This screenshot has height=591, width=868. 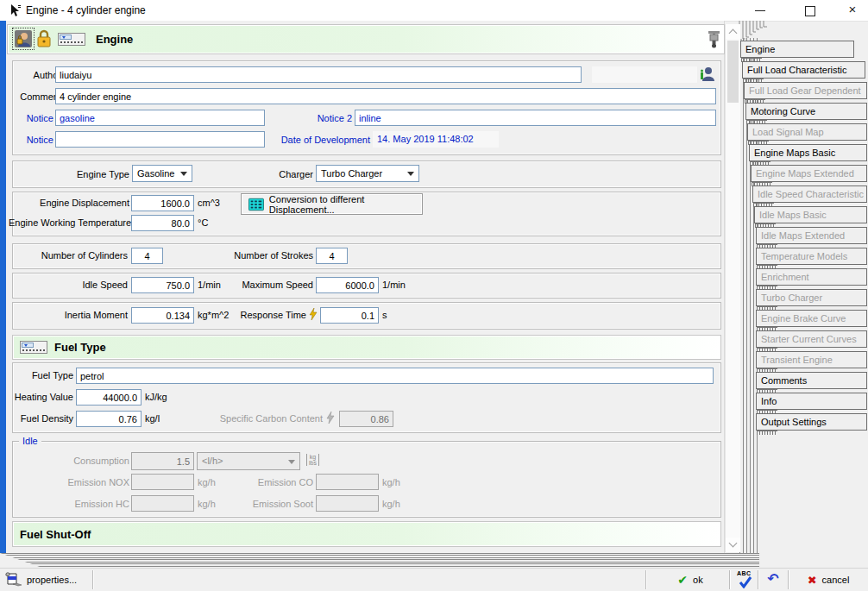 I want to click on spellcheck-abc-label: ABC, so click(x=744, y=573).